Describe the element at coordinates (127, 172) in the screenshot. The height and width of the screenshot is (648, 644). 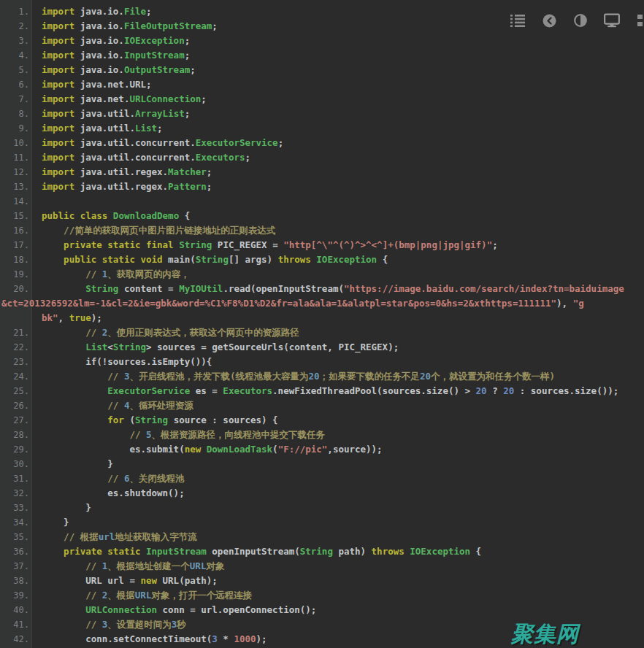
I see `code-text: import java.util.regex.Matcher;` at that location.